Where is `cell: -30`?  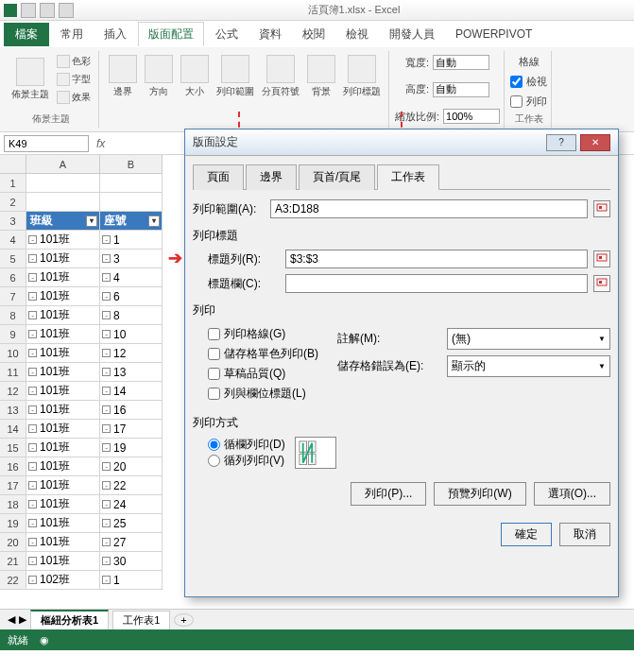 cell: -30 is located at coordinates (131, 561).